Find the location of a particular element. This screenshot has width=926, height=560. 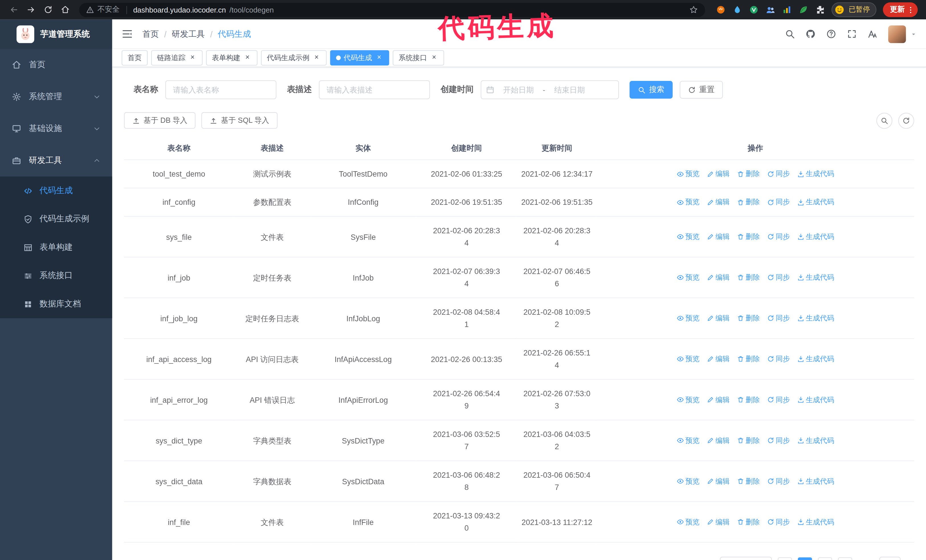

reset-button: 重置 is located at coordinates (701, 89).